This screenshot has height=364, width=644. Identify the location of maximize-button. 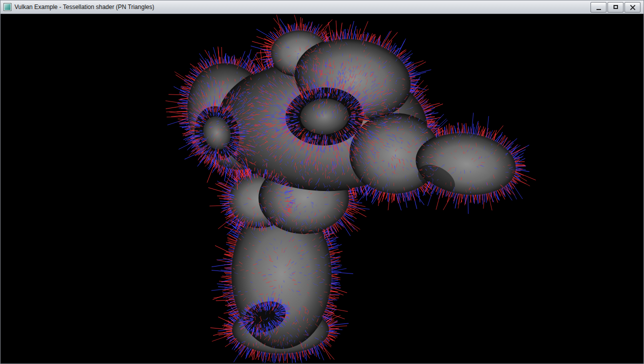
(616, 7).